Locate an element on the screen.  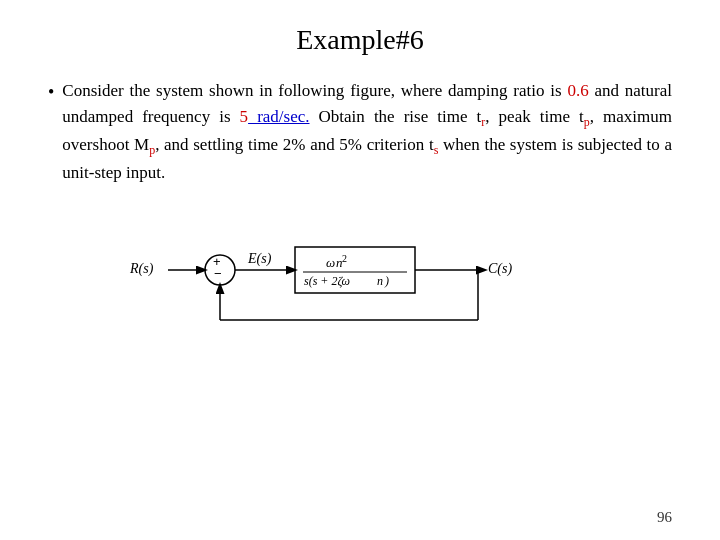
text-part3: rad/sec. is located at coordinates (278, 116).